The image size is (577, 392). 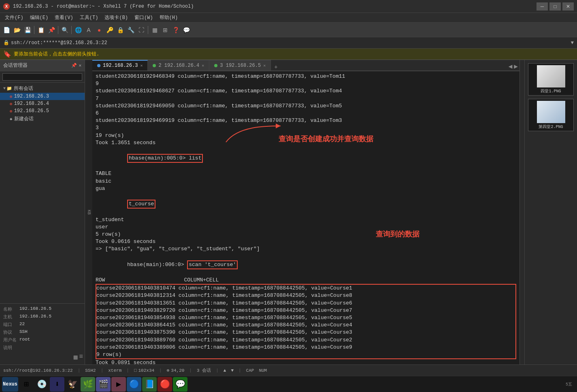 What do you see at coordinates (250, 371) in the screenshot?
I see `status-cap: CAP` at bounding box center [250, 371].